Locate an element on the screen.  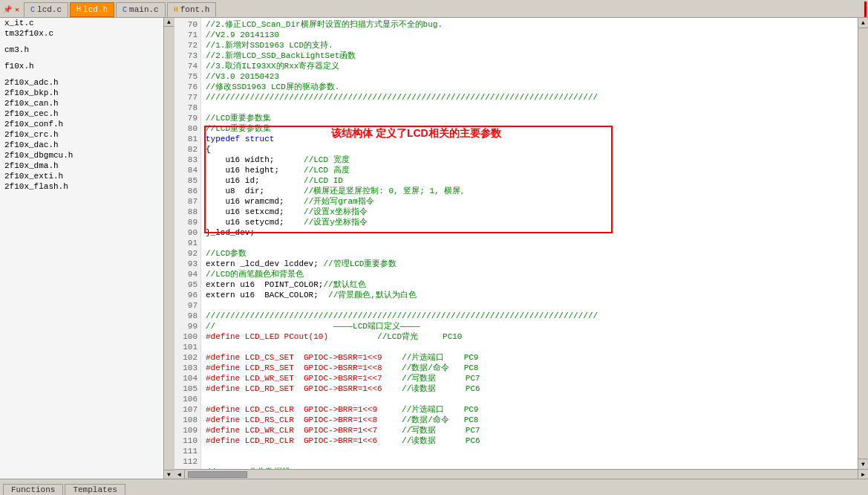
sidebar-item: 2f10x_exti.h is located at coordinates (82, 176).